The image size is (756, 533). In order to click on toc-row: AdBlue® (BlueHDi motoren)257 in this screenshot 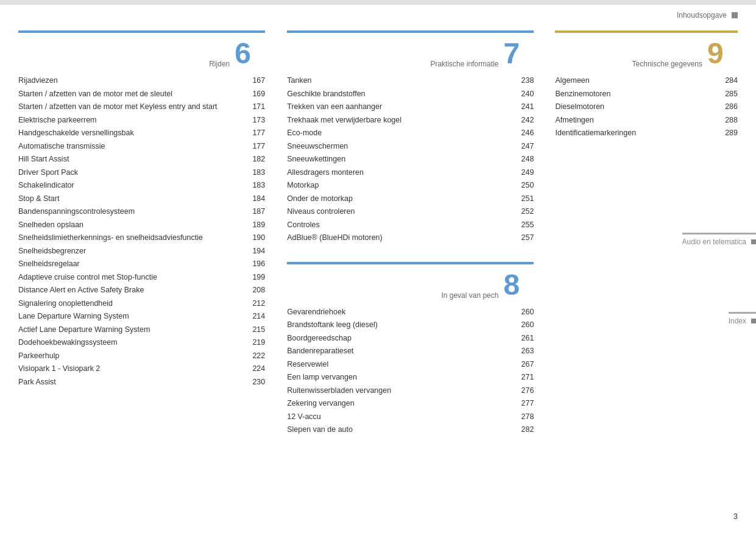, I will do `click(411, 238)`.